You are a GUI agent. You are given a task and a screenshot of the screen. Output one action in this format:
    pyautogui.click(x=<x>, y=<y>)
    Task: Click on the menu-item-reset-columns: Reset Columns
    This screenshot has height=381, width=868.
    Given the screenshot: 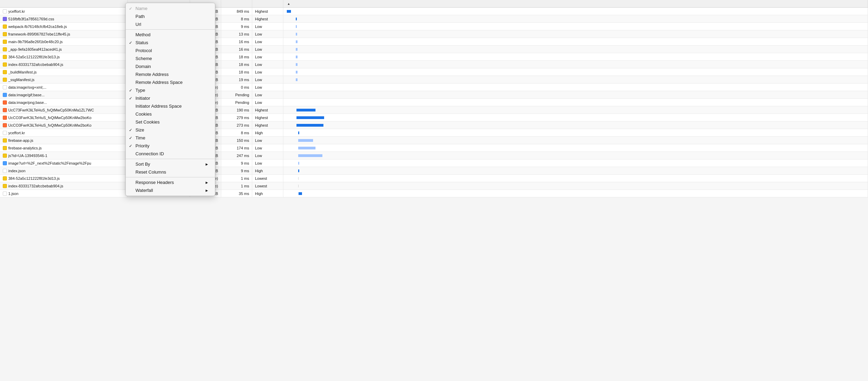 What is the action you would take?
    pyautogui.click(x=170, y=172)
    